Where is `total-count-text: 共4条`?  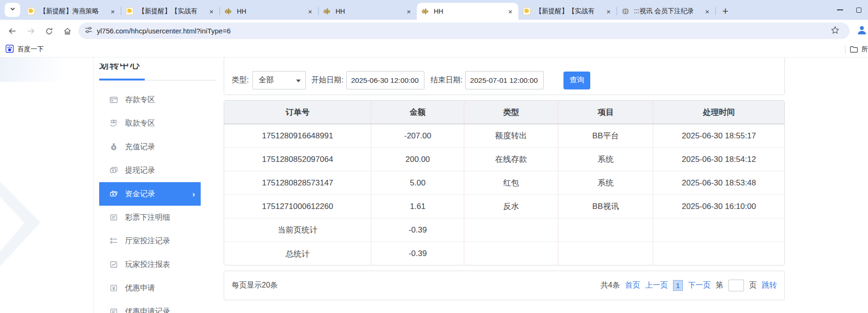 total-count-text: 共4条 is located at coordinates (610, 285).